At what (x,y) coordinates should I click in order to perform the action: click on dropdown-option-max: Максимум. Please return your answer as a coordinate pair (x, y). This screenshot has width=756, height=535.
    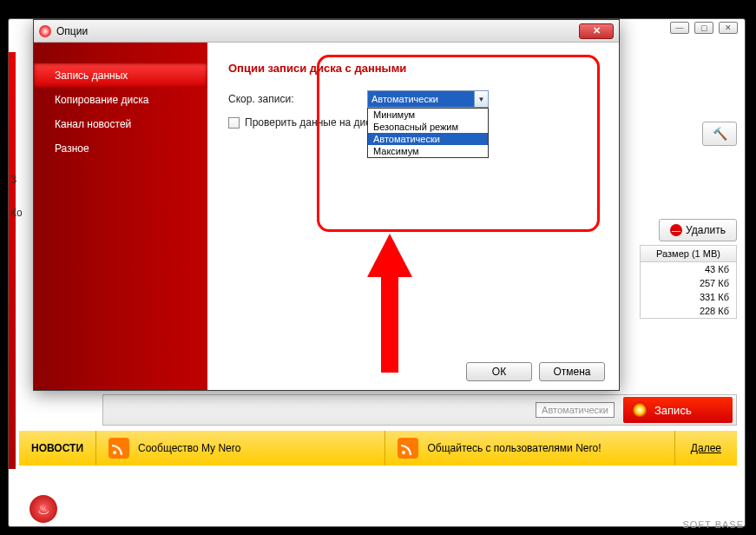
    Looking at the image, I should click on (428, 151).